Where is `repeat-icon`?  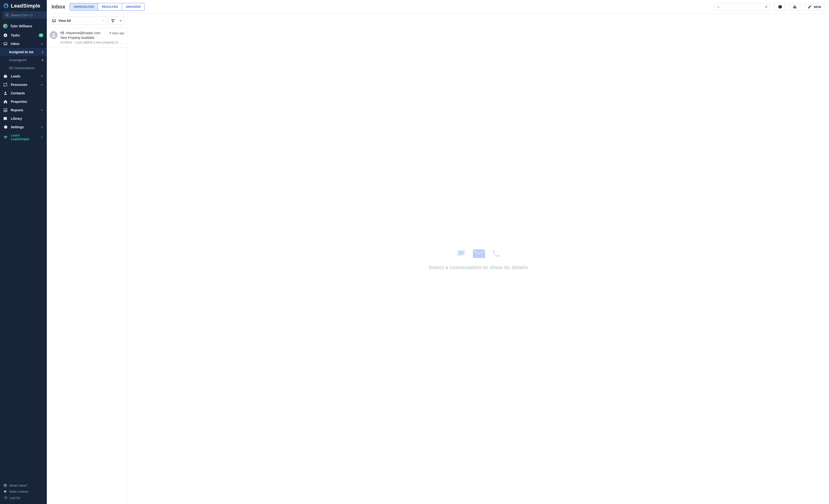 repeat-icon is located at coordinates (6, 85).